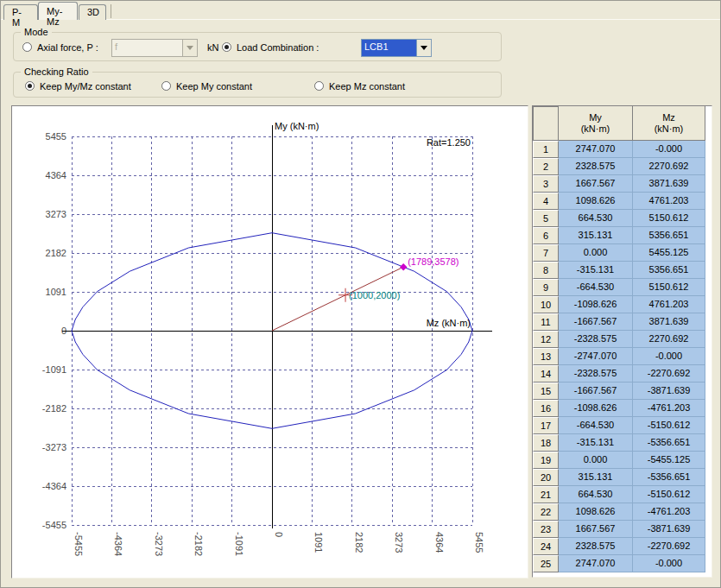 This screenshot has width=721, height=588. I want to click on table-cell-mz: -2270.692, so click(669, 374).